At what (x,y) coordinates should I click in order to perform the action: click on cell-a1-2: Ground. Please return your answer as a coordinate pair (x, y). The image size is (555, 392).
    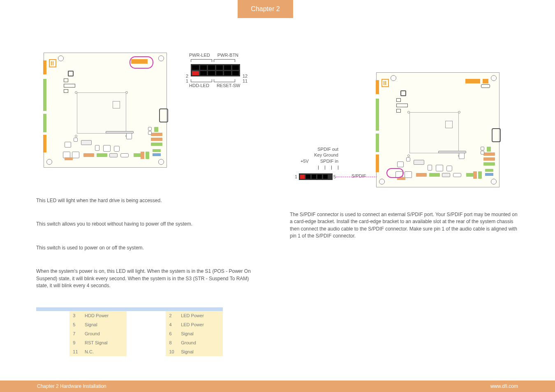
    Looking at the image, I should click on (104, 334).